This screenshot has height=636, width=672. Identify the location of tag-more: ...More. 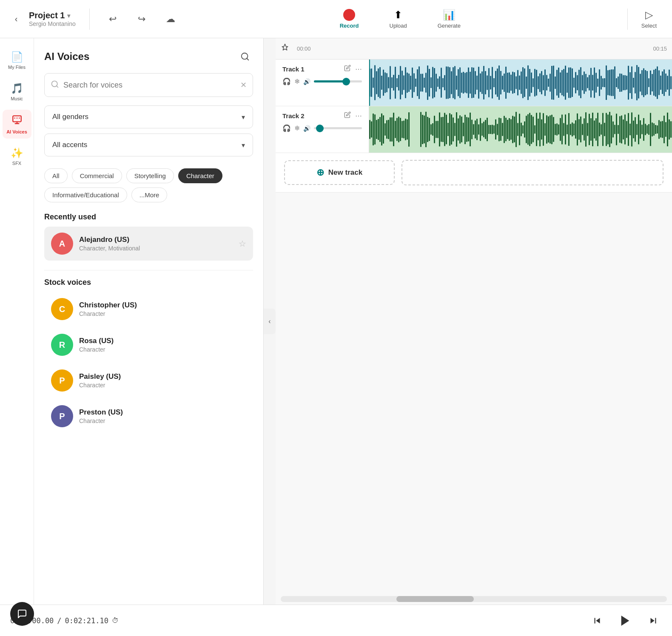
(150, 195).